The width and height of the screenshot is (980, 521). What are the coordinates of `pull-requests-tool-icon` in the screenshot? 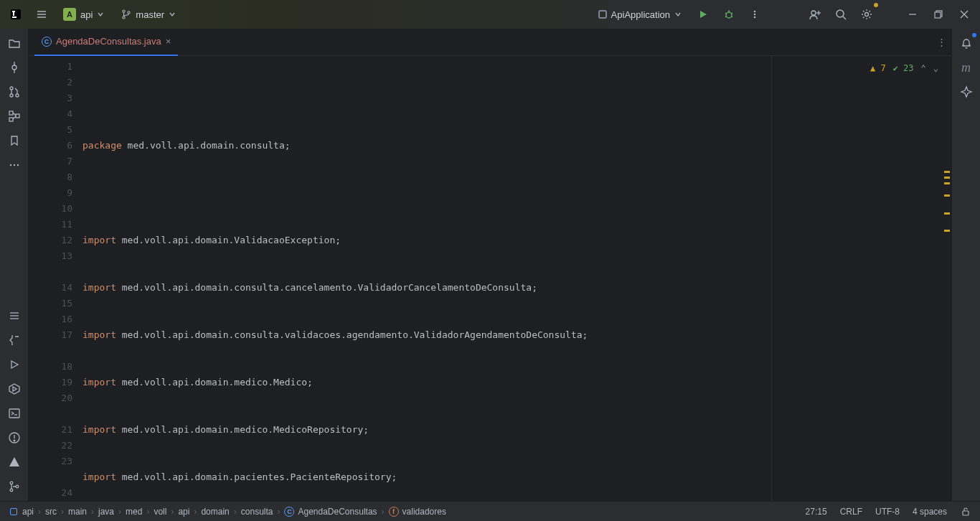 It's located at (14, 92).